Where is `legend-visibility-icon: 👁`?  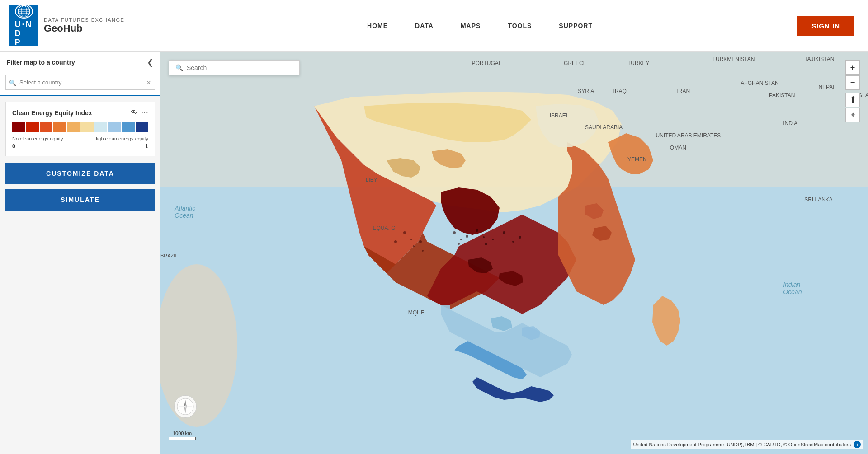 legend-visibility-icon: 👁 is located at coordinates (134, 113).